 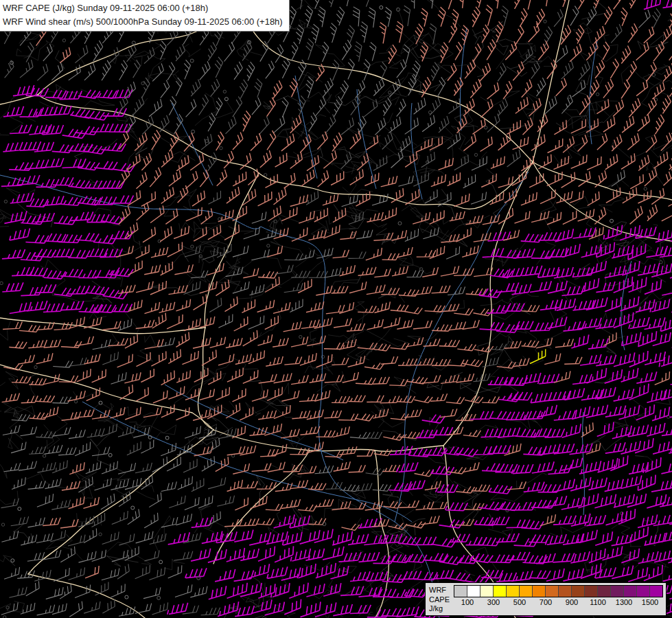 I want to click on legend-tick-label: 1500, so click(x=650, y=602).